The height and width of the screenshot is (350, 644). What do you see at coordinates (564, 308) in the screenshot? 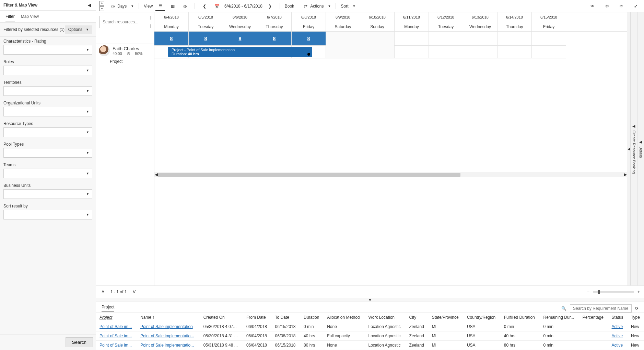
I see `search-icon: 🔍` at bounding box center [564, 308].